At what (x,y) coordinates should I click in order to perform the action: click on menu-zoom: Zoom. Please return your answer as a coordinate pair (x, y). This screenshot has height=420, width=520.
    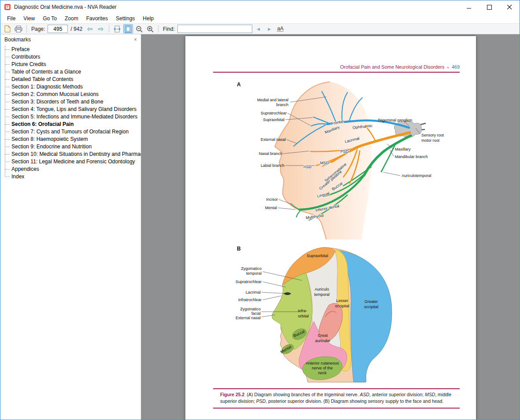
    Looking at the image, I should click on (71, 18).